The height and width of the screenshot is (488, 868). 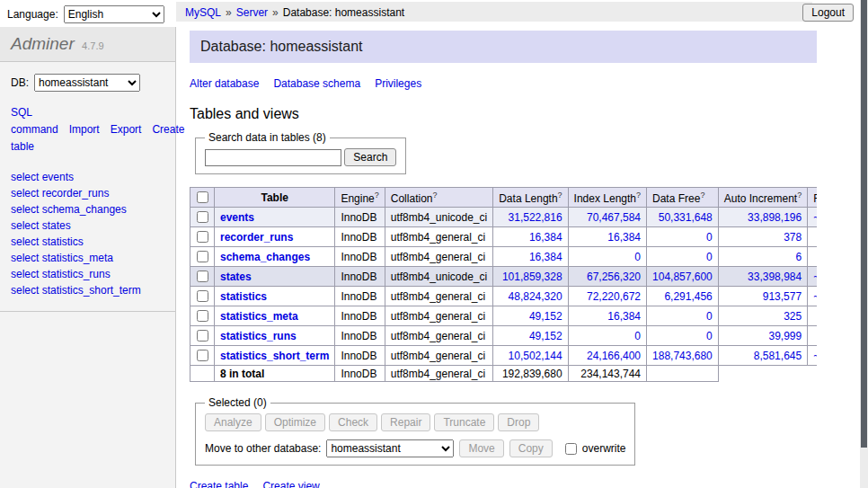 I want to click on sidebar-select-link: select statistics, so click(x=88, y=242).